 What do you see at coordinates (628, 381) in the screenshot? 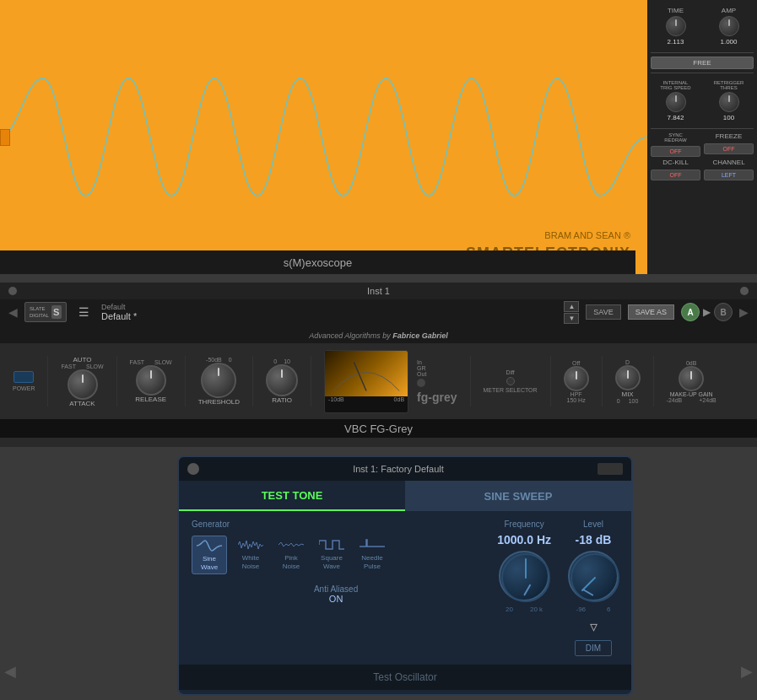
I see `mix-section: D MIX 0 100` at bounding box center [628, 381].